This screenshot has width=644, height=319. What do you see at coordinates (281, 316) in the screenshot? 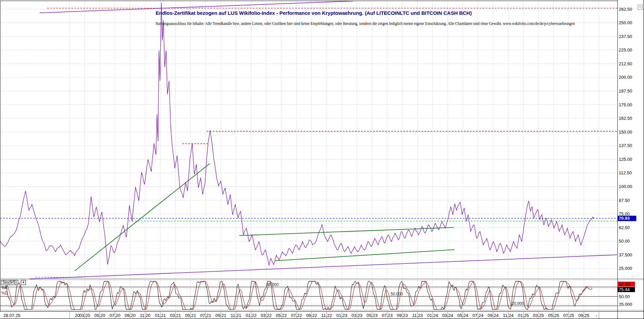
I see `time-axis-label: 05.22` at bounding box center [281, 316].